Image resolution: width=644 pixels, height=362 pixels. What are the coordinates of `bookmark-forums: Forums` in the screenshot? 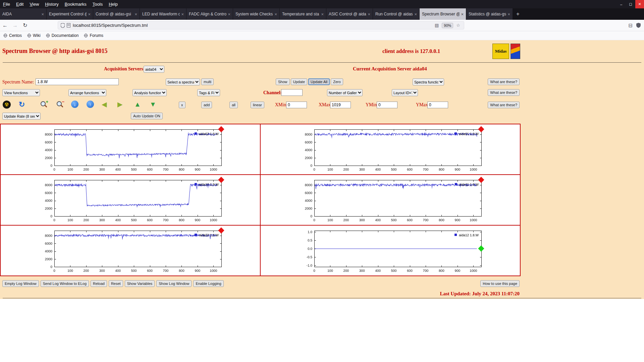 It's located at (94, 36).